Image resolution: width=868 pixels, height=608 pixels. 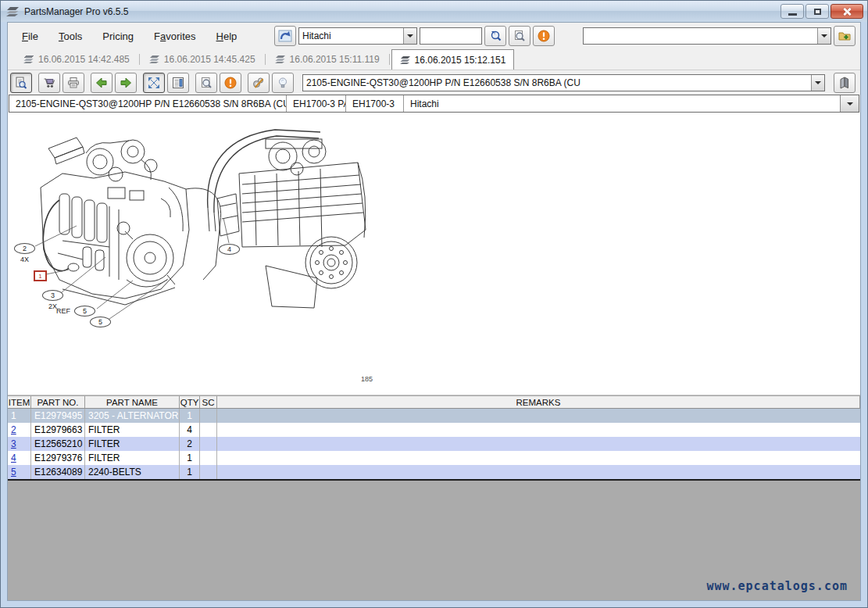 I want to click on menu-help: Help, so click(x=227, y=36).